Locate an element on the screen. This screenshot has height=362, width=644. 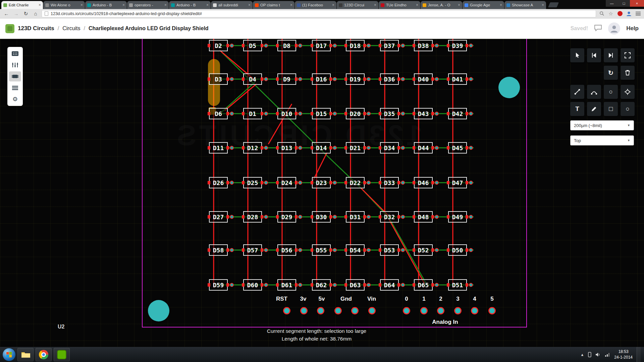
tab-2: Arduino - B× is located at coordinates (106, 5).